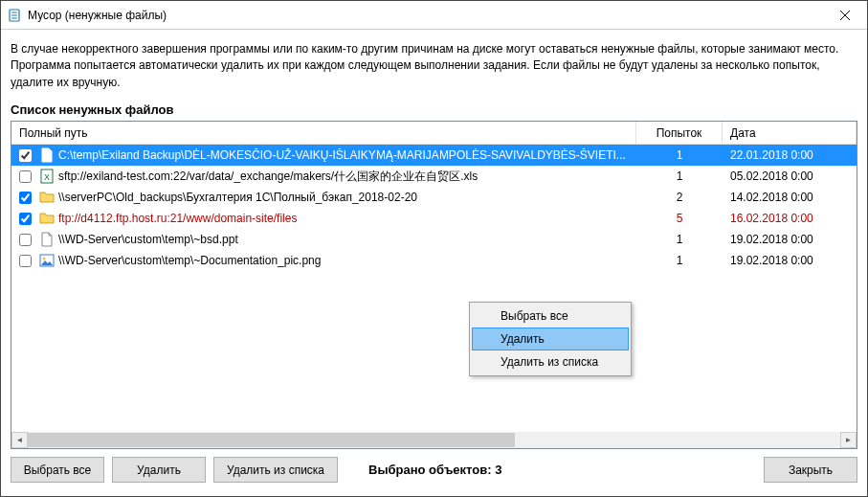  Describe the element at coordinates (344, 176) in the screenshot. I see `path-text: sftp://exiland-test.com:22/var/data/_exc…` at that location.